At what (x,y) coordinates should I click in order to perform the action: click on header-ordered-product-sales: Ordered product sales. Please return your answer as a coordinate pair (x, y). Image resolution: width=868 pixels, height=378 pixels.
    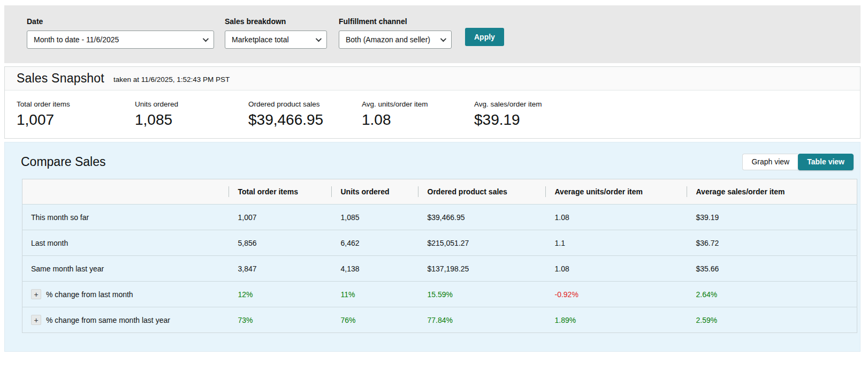
    Looking at the image, I should click on (482, 192).